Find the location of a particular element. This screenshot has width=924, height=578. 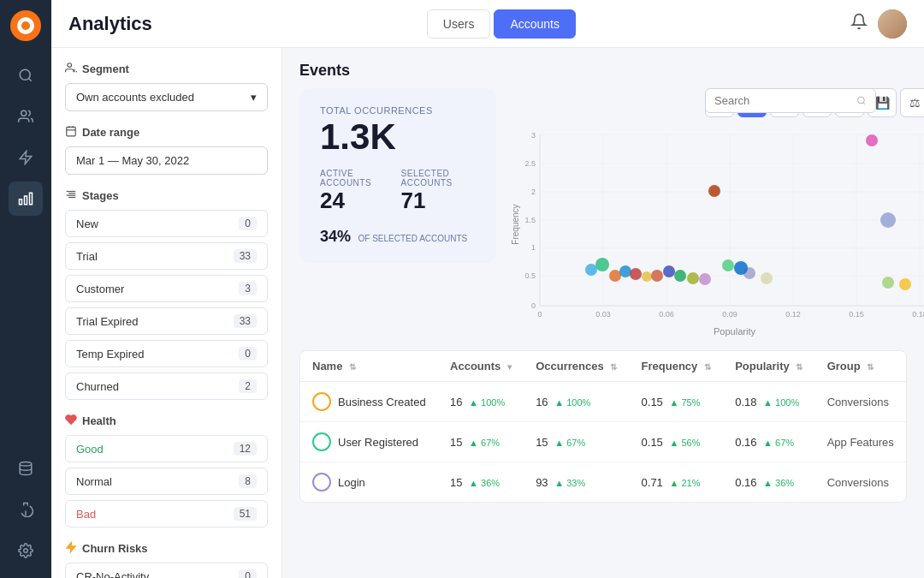

stages-section: Stages New0 Trial33 Customer3 Trial Expi… is located at coordinates (166, 295).